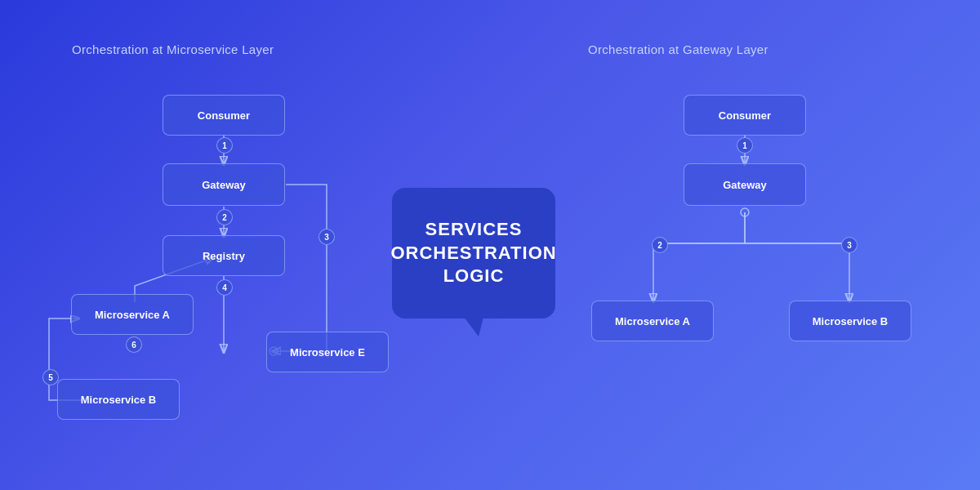 Image resolution: width=980 pixels, height=490 pixels. I want to click on left-consumer-node: Consumer, so click(224, 115).